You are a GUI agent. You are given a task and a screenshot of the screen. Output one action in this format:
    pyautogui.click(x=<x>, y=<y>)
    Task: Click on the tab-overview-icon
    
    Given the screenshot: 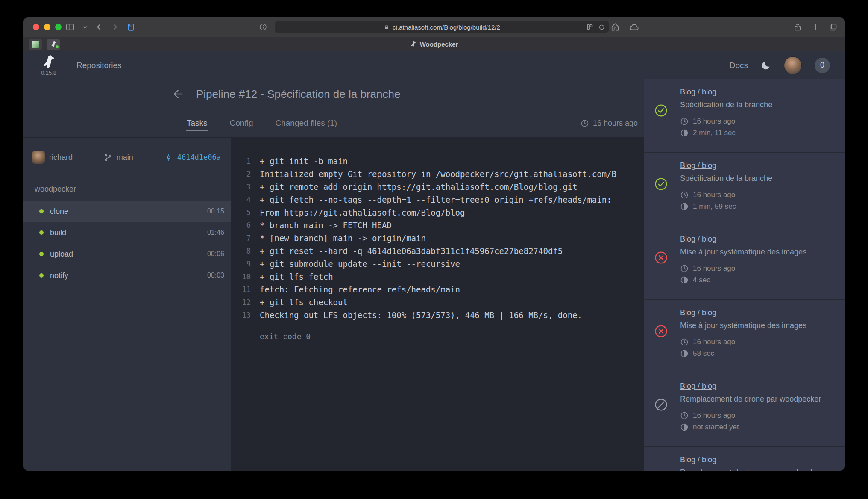 What is the action you would take?
    pyautogui.click(x=833, y=27)
    